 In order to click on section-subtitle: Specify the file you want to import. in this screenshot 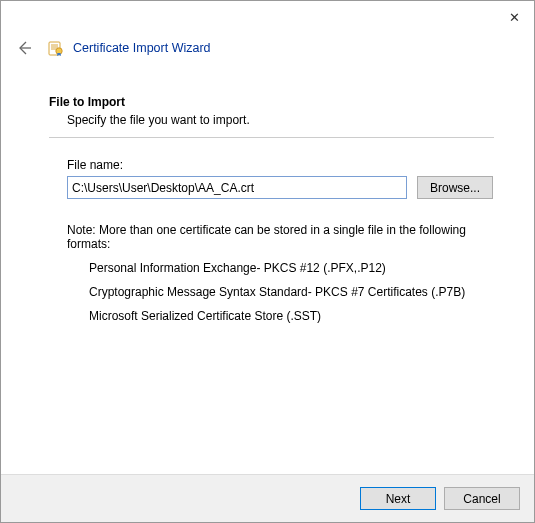, I will do `click(280, 120)`.